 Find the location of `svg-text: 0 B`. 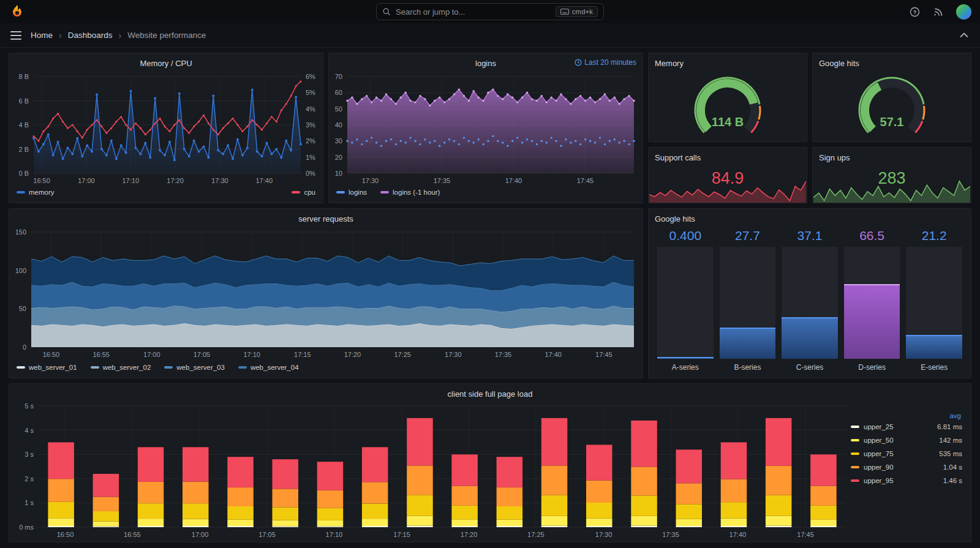

svg-text: 0 B is located at coordinates (23, 173).